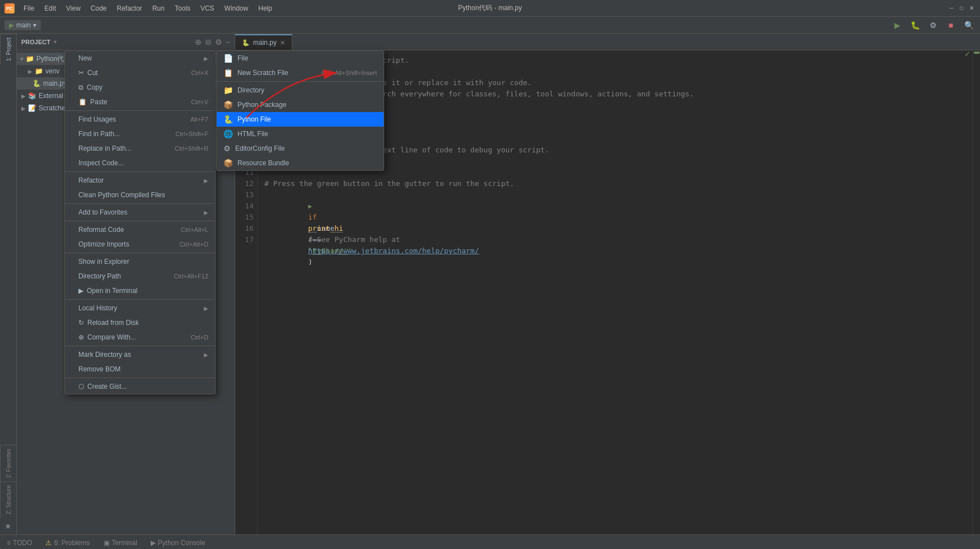  Describe the element at coordinates (8, 463) in the screenshot. I see `tab-favorites: 2: Favorites` at that location.